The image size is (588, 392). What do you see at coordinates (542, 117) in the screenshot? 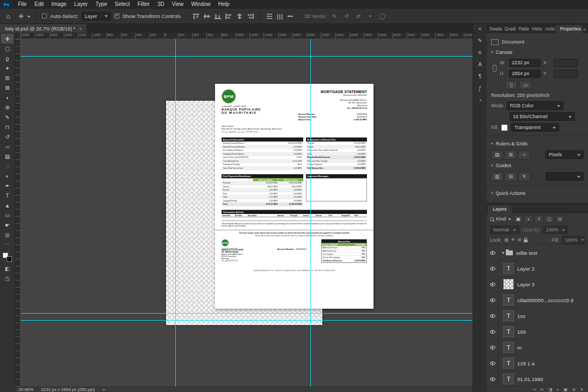
I see `bit-depth-select: 16 Bits/Channel` at bounding box center [542, 117].